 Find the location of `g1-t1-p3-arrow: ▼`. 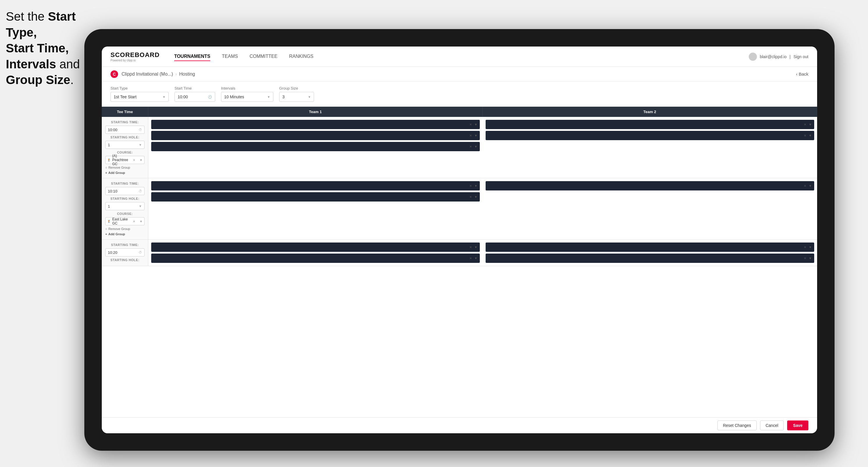

g1-t1-p3-arrow: ▼ is located at coordinates (476, 147).